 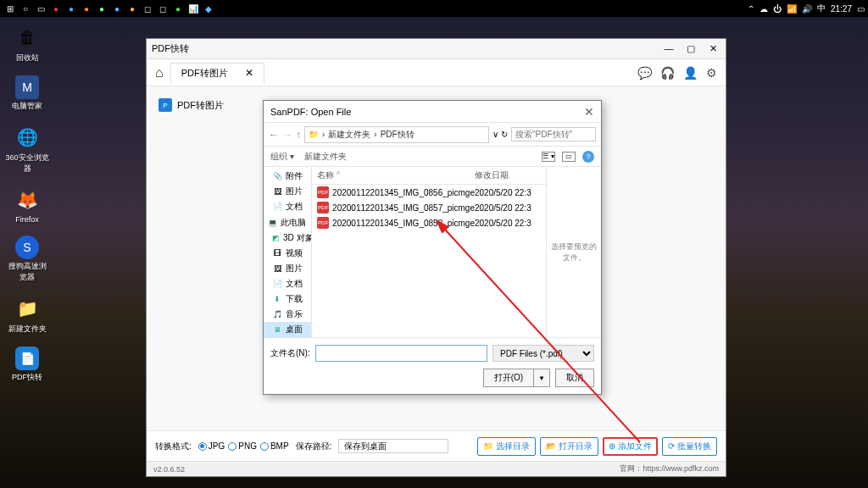 I want to click on dialog-close-icon: ✕, so click(x=589, y=112).